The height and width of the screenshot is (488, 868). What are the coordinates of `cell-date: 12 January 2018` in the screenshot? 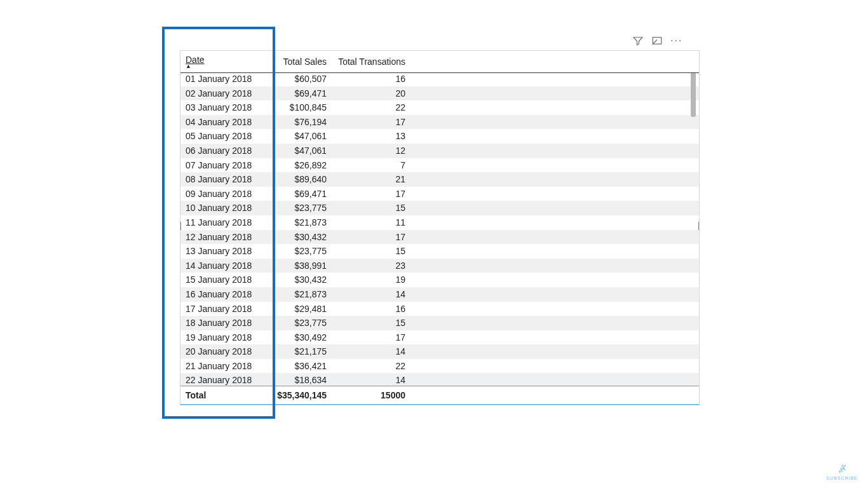 It's located at (224, 238).